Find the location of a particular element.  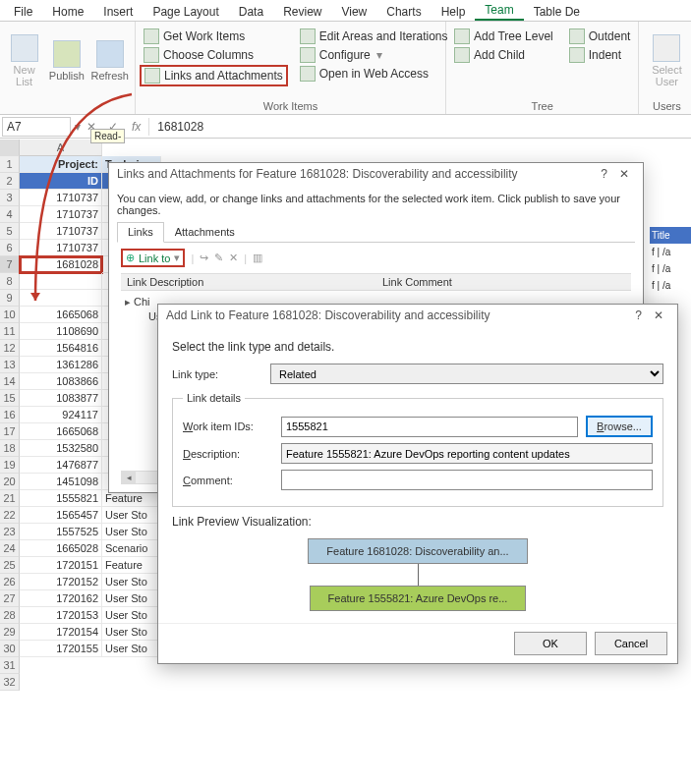

row-header: 22 is located at coordinates (10, 515).